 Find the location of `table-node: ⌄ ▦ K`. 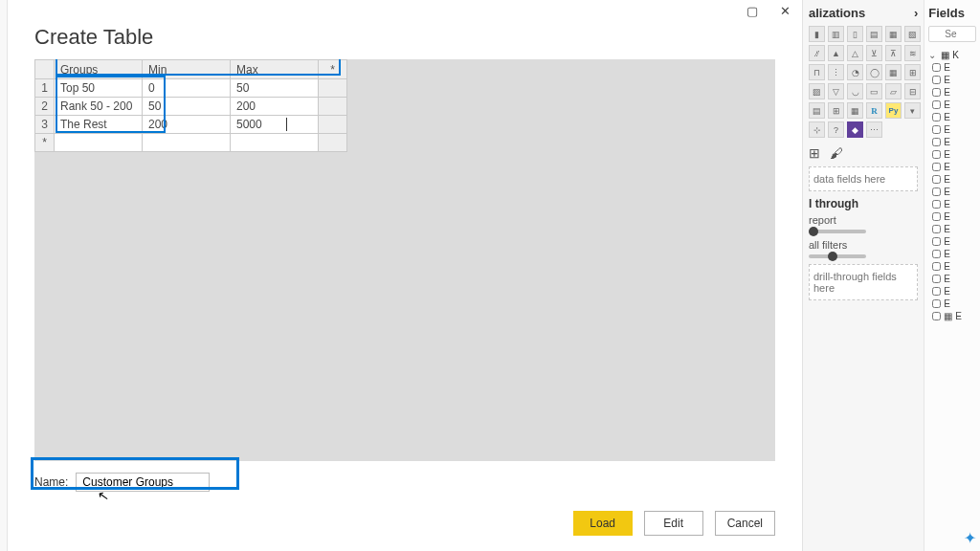

table-node: ⌄ ▦ K is located at coordinates (952, 55).